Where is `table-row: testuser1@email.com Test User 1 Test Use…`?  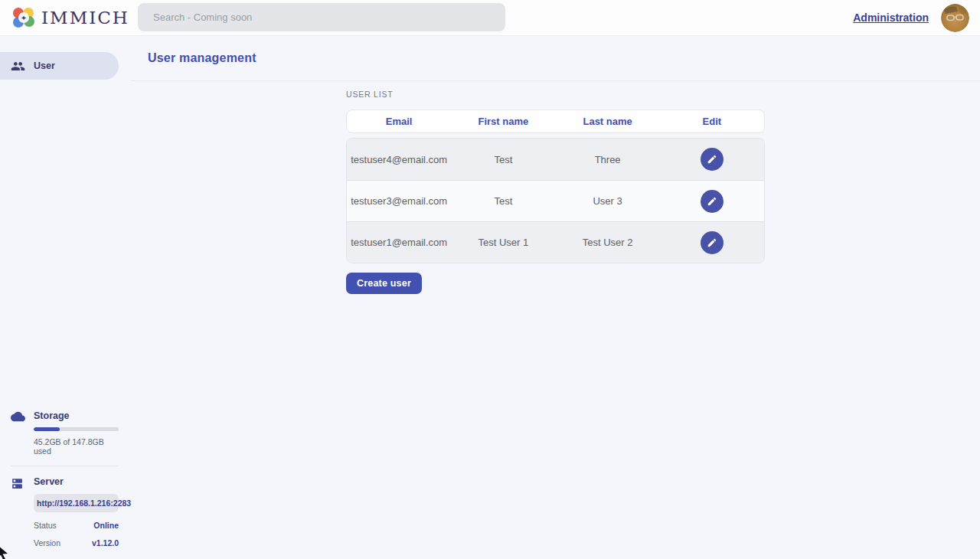 table-row: testuser1@email.com Test User 1 Test Use… is located at coordinates (556, 242).